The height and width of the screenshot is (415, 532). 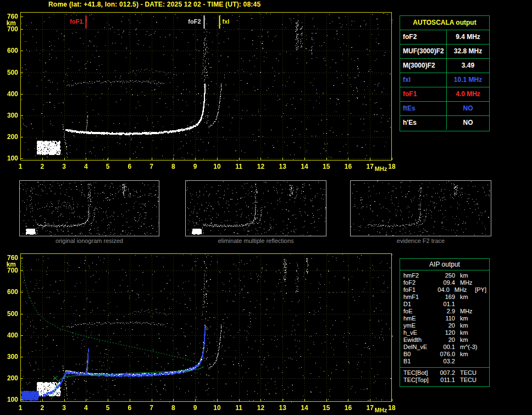 What do you see at coordinates (445, 297) in the screenshot?
I see `aip-row-hmF1: hmF1169km` at bounding box center [445, 297].